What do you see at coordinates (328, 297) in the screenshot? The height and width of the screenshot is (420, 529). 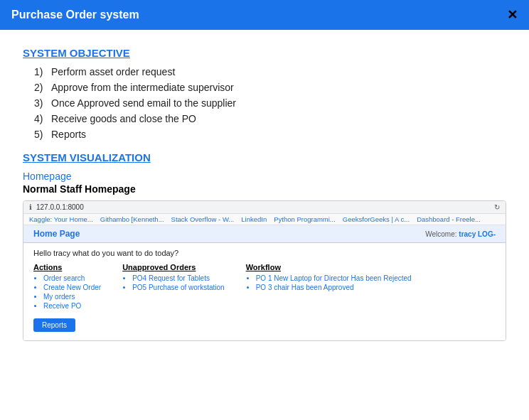 I see `workflow-column: Workflow PO 1 New Laptop for Director Ha…` at bounding box center [328, 297].